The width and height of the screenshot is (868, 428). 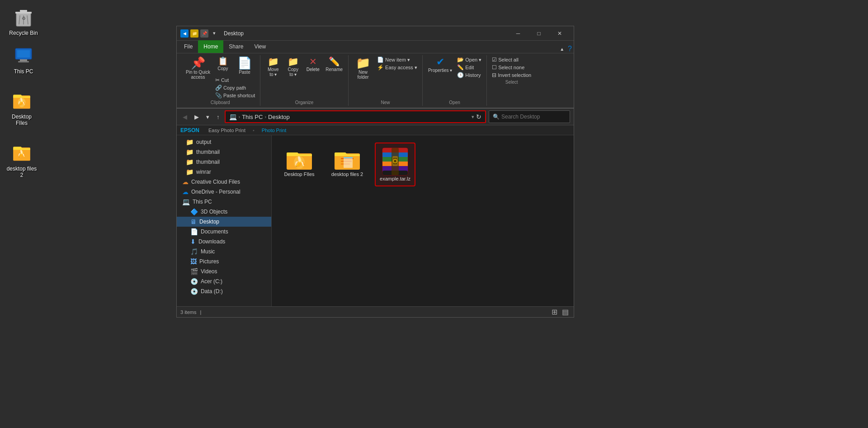 What do you see at coordinates (184, 33) in the screenshot?
I see `qat-back-btn: ◀` at bounding box center [184, 33].